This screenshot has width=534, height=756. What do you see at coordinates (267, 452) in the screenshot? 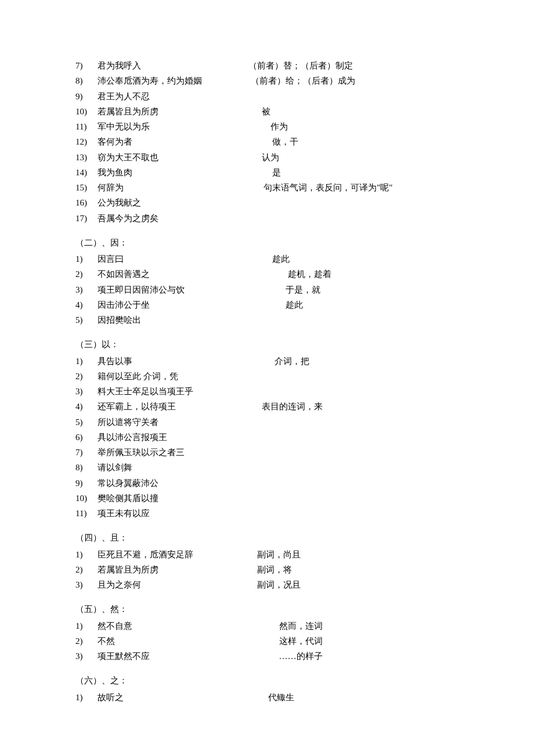
I see `list-item: 7)举所佩玉玦以示之者三` at bounding box center [267, 452].